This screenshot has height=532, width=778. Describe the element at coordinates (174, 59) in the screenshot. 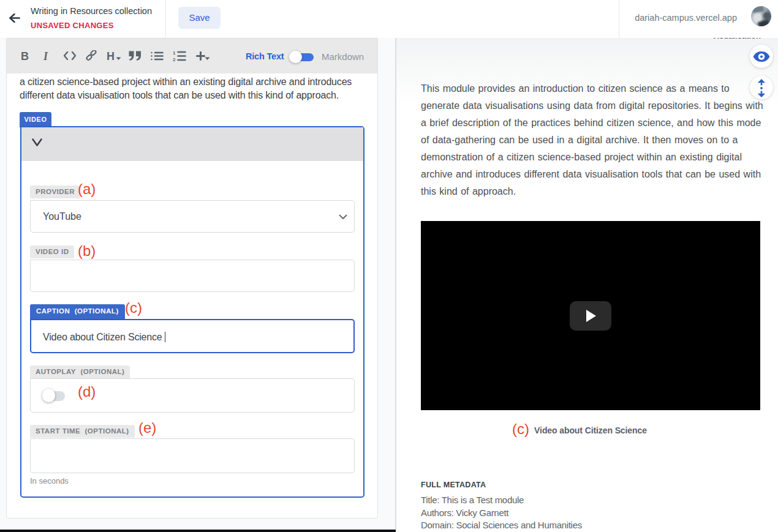

I see `svg-text: 2` at that location.